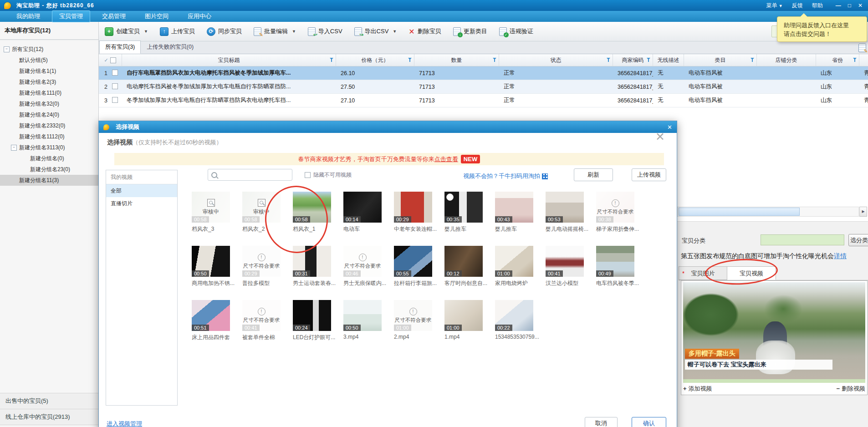 This screenshot has width=868, height=427. Describe the element at coordinates (71, 16) in the screenshot. I see `nav-tab: 宝贝管理` at that location.